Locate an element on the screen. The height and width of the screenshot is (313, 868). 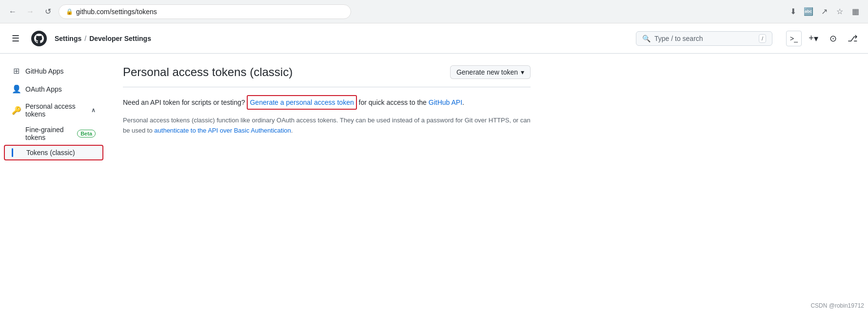
chevron-up-icon: ∧ is located at coordinates (94, 110).